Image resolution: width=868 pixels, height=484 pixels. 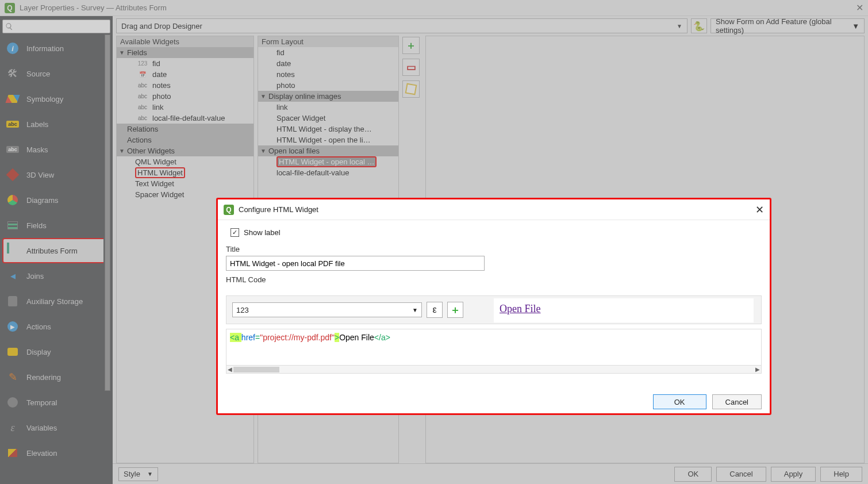 What do you see at coordinates (435, 310) in the screenshot?
I see `expression-editor-button: ε` at bounding box center [435, 310].